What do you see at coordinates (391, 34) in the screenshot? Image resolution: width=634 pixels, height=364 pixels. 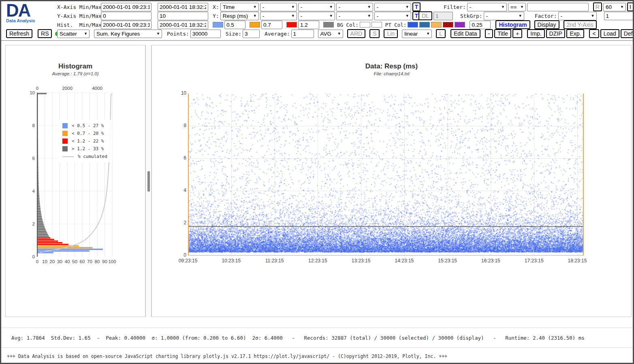 I see `lin-button: Lin` at bounding box center [391, 34].